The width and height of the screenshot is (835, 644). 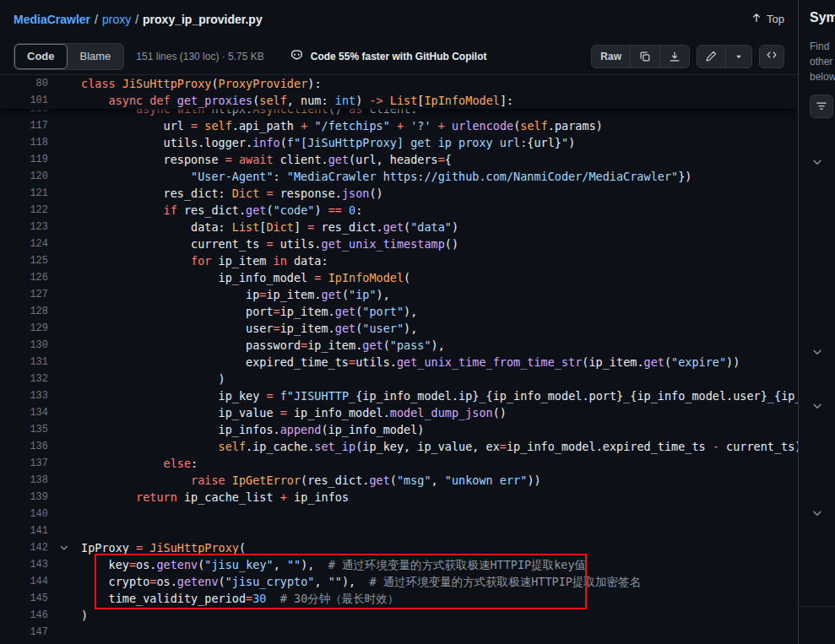 I want to click on line-number: 134, so click(x=24, y=413).